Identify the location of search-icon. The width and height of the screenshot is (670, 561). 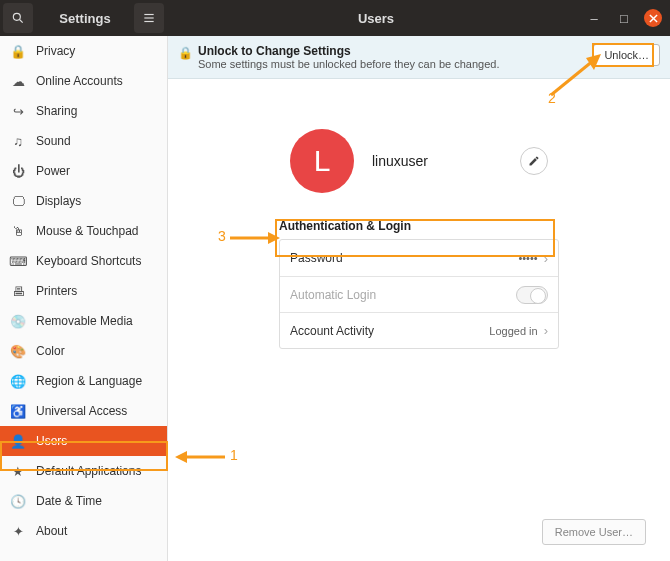
(18, 18).